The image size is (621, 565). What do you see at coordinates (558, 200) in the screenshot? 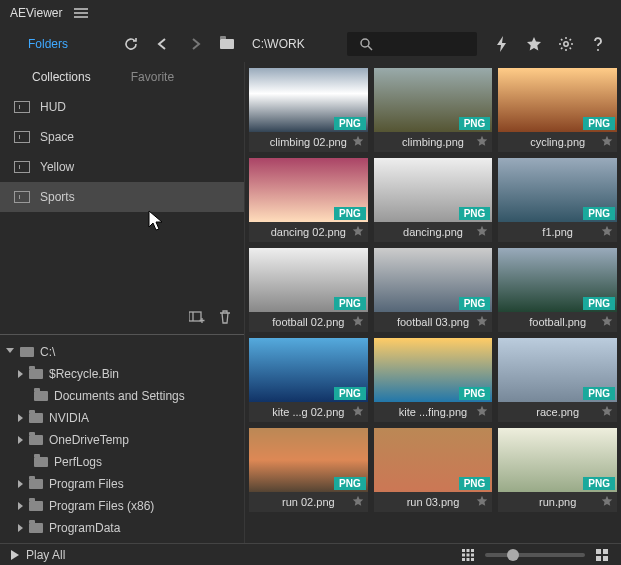
I see `thumbnail-card: PNGf1.png` at bounding box center [558, 200].